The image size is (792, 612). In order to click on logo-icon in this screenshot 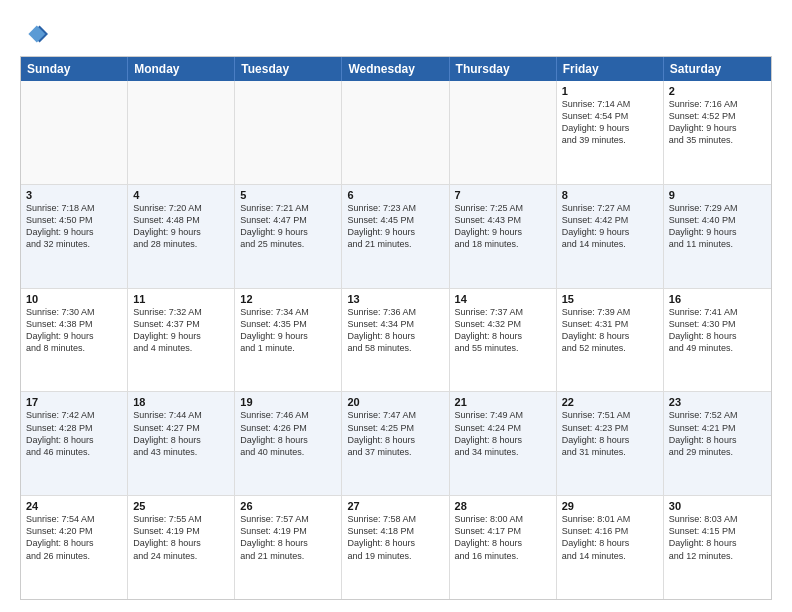, I will do `click(34, 34)`.